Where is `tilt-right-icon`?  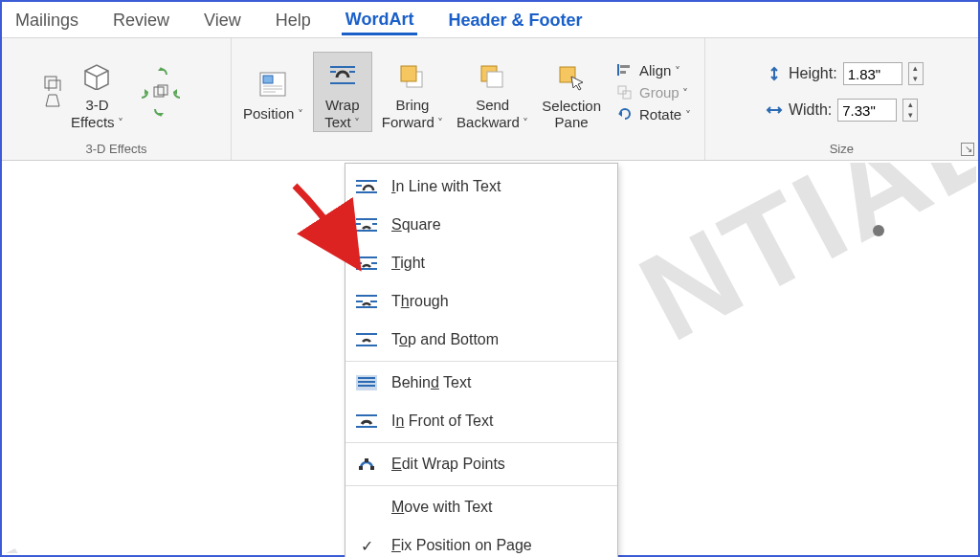
tilt-right-icon is located at coordinates (180, 92).